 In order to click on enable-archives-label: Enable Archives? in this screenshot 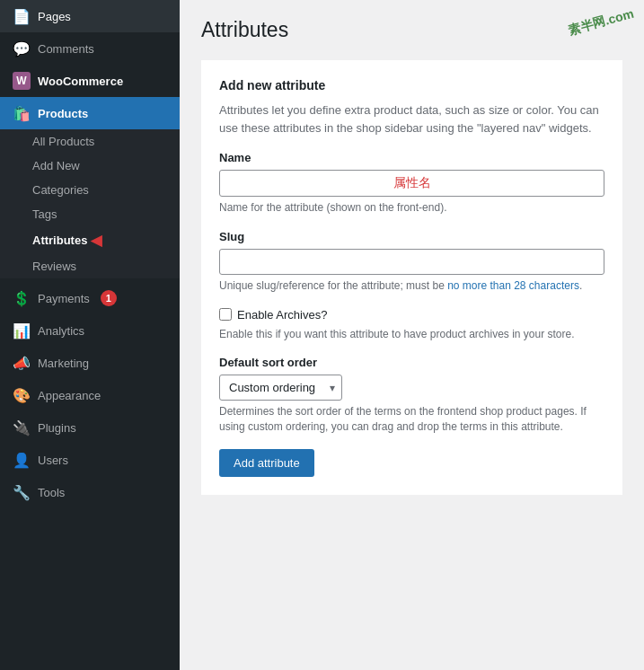, I will do `click(282, 314)`.